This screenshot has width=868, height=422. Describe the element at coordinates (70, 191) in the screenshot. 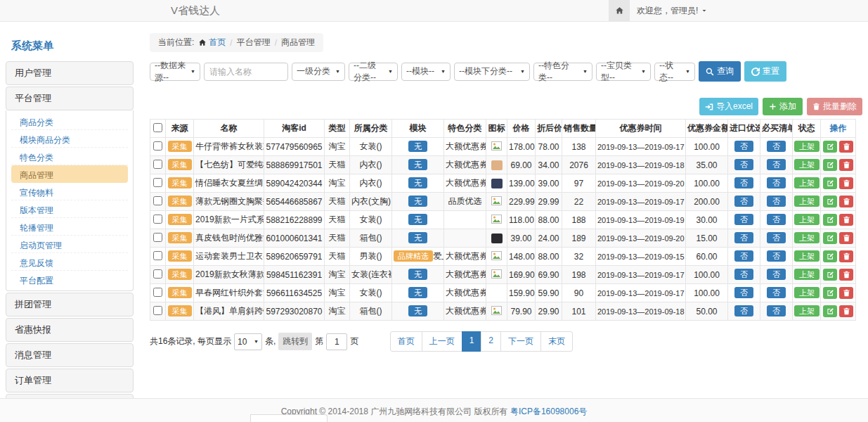

I see `sidebar-item-宣传物料: 宣传物料` at that location.